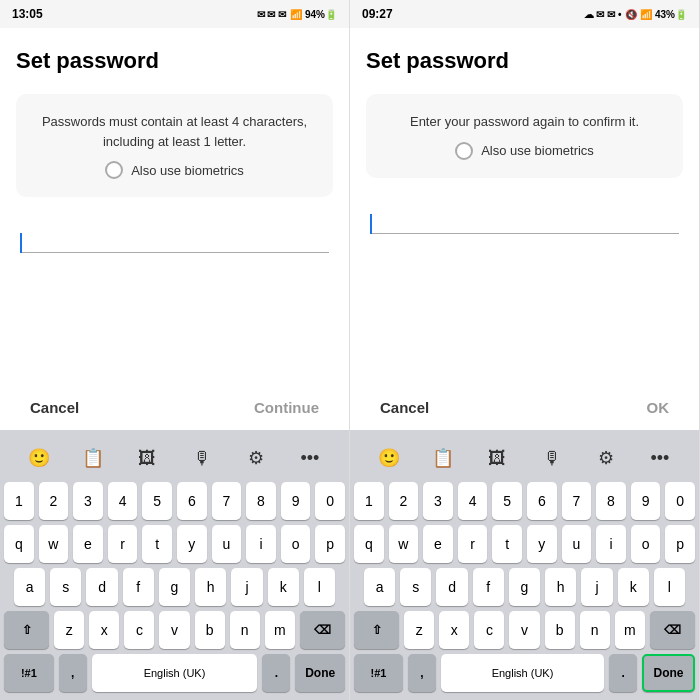  Describe the element at coordinates (102, 587) in the screenshot. I see `key-d-left: d` at that location.